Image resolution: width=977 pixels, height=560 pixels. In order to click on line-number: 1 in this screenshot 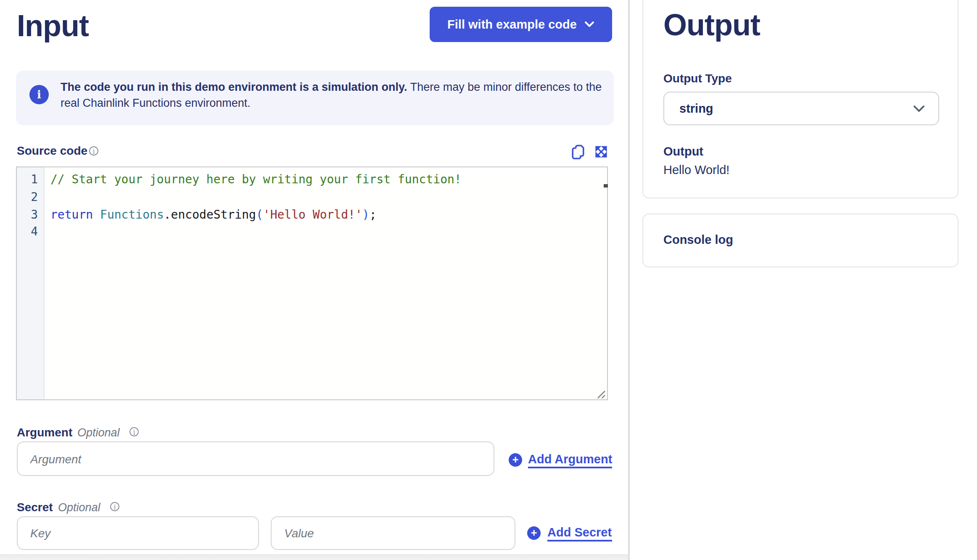, I will do `click(30, 180)`.